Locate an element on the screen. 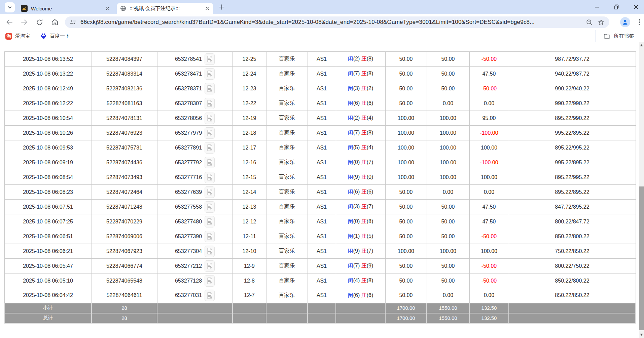 This screenshot has width=644, height=338. cell-bet-id: 522874083314 is located at coordinates (124, 74).